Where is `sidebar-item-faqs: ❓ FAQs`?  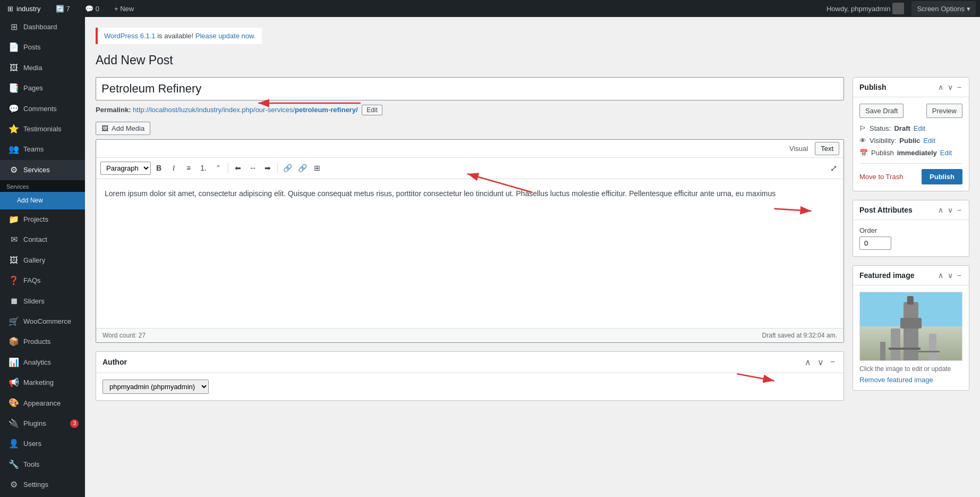
sidebar-item-faqs: ❓ FAQs is located at coordinates (42, 281).